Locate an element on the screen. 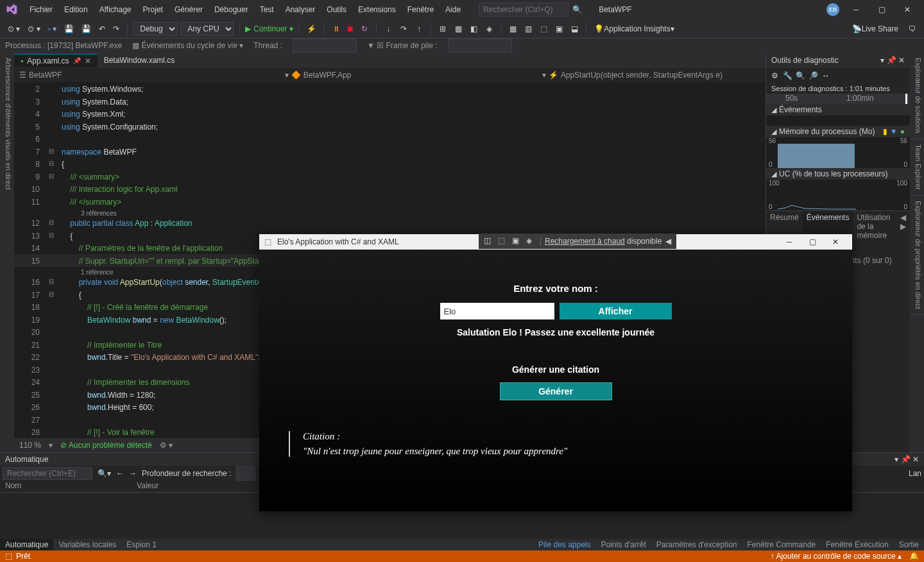 The width and height of the screenshot is (924, 562). hot-reload-icon: ⚡ is located at coordinates (312, 29).